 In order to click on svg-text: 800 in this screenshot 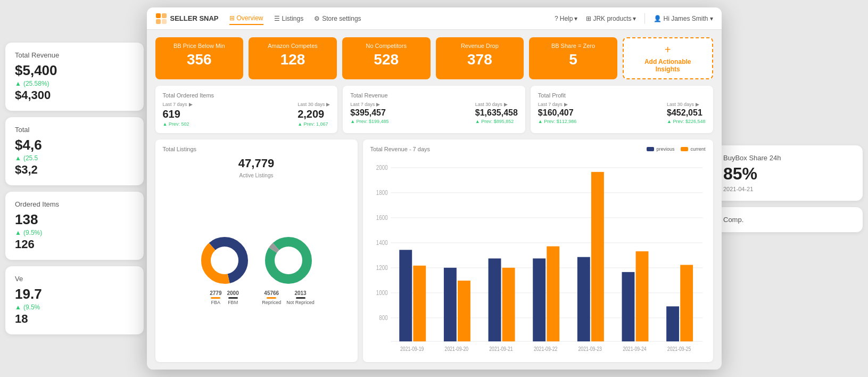, I will do `click(383, 317)`.